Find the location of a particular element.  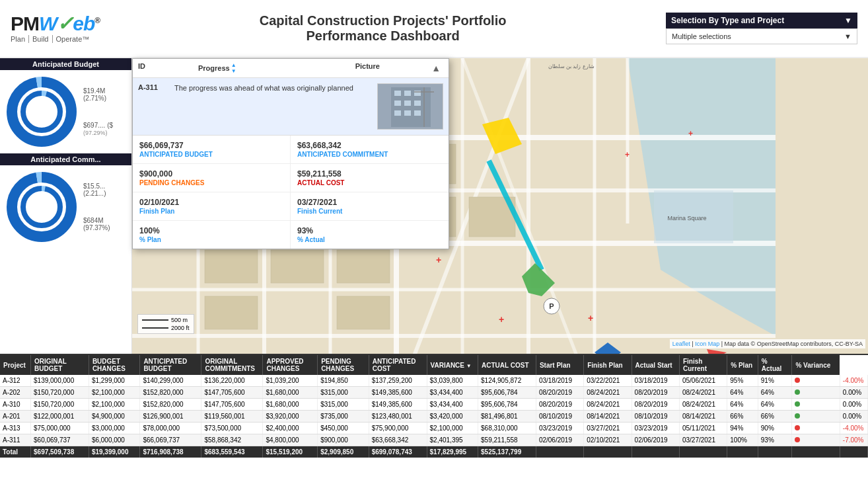

col-pct-actual: %Actual is located at coordinates (775, 365).